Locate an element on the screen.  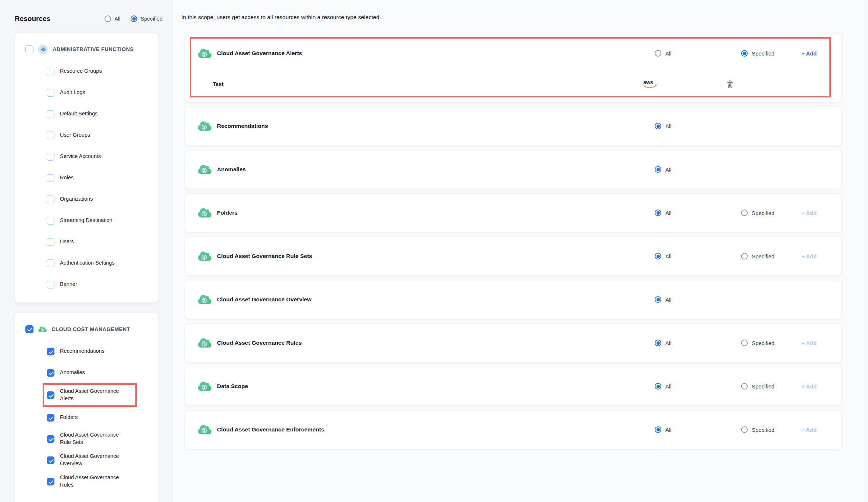
delete-resource-icon is located at coordinates (730, 84).